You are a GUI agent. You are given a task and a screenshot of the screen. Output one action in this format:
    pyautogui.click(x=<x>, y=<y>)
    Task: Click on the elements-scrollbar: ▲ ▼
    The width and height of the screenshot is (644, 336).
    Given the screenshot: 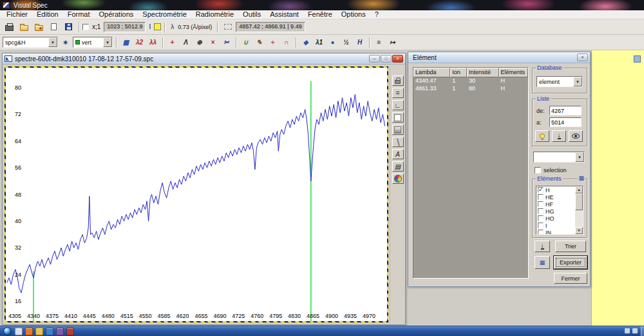 What is the action you would take?
    pyautogui.click(x=579, y=210)
    